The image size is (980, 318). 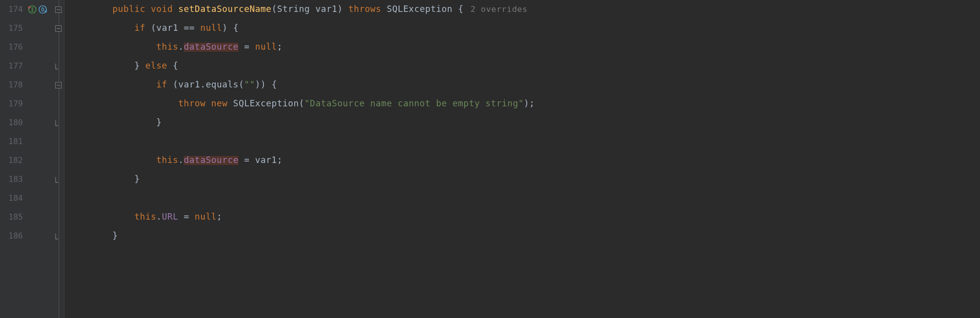 I want to click on line-number: 185, so click(x=11, y=217).